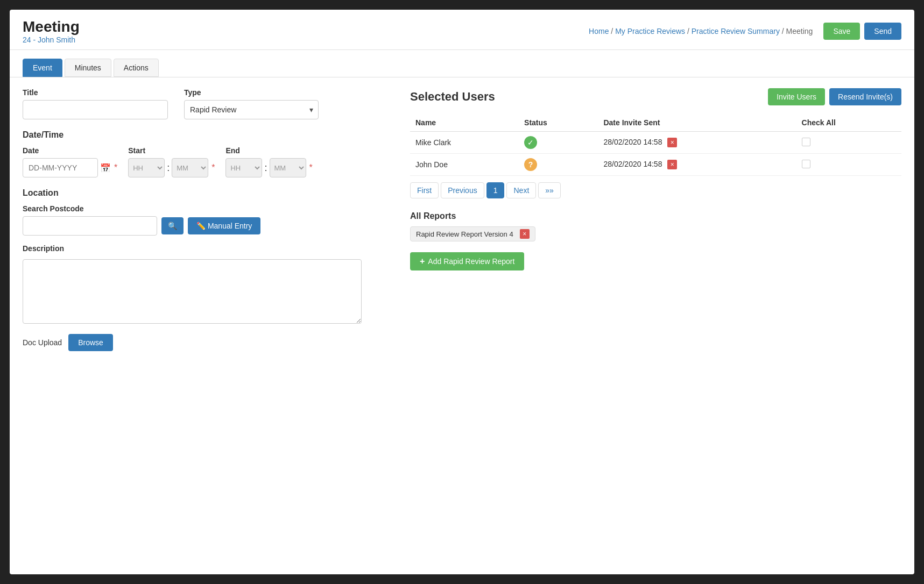 Image resolution: width=924 pixels, height=584 pixels. I want to click on all-reports-title: All Reports, so click(655, 216).